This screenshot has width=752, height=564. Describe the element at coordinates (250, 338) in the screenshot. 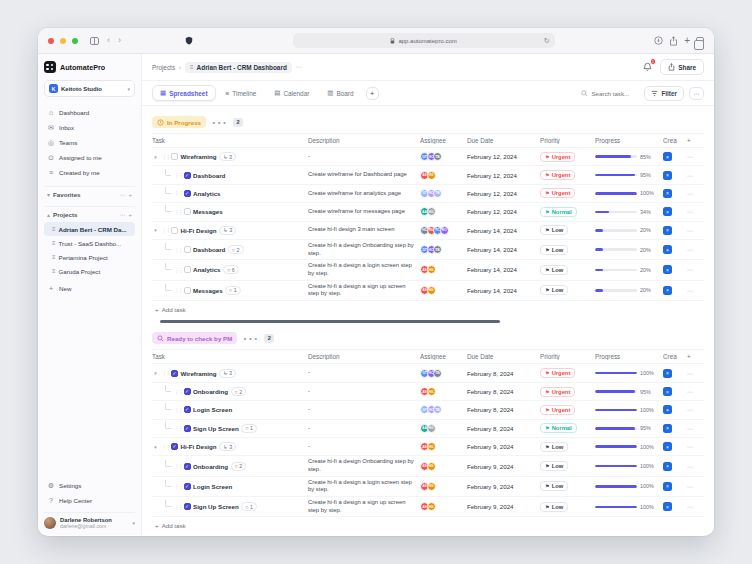

I see `group-more-icon: ⋯` at that location.